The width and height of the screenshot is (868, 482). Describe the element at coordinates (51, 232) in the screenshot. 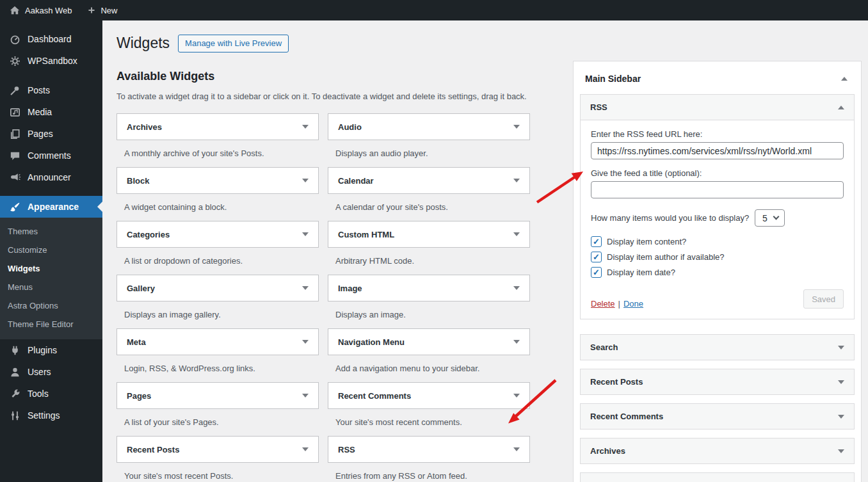

I see `submenu-item-themes: Themes` at that location.